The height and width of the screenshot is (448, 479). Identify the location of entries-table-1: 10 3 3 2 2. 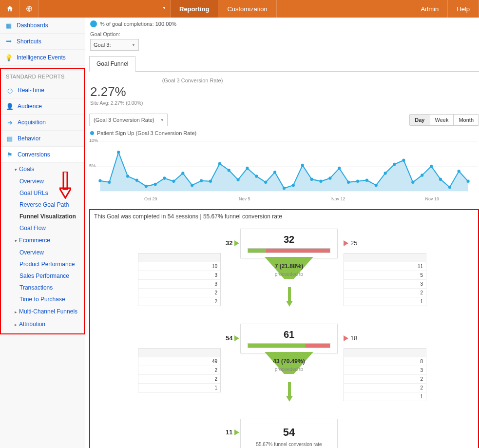
(179, 280).